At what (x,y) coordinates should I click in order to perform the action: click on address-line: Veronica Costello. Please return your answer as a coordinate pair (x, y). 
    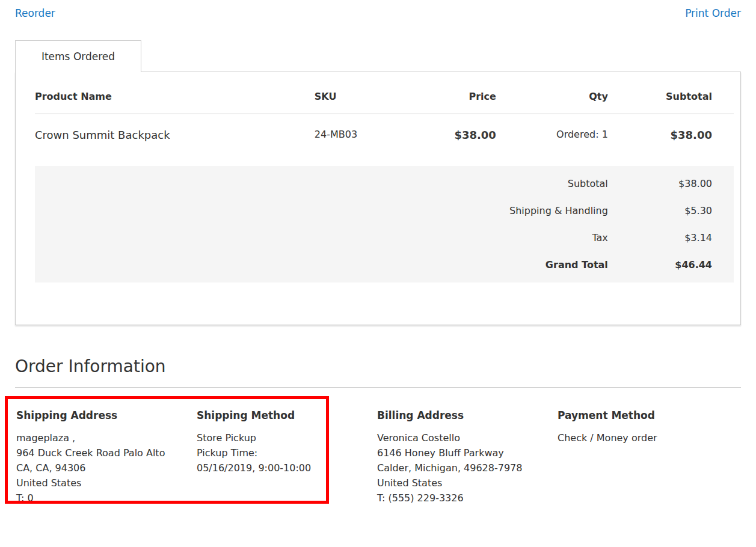
    Looking at the image, I should click on (461, 438).